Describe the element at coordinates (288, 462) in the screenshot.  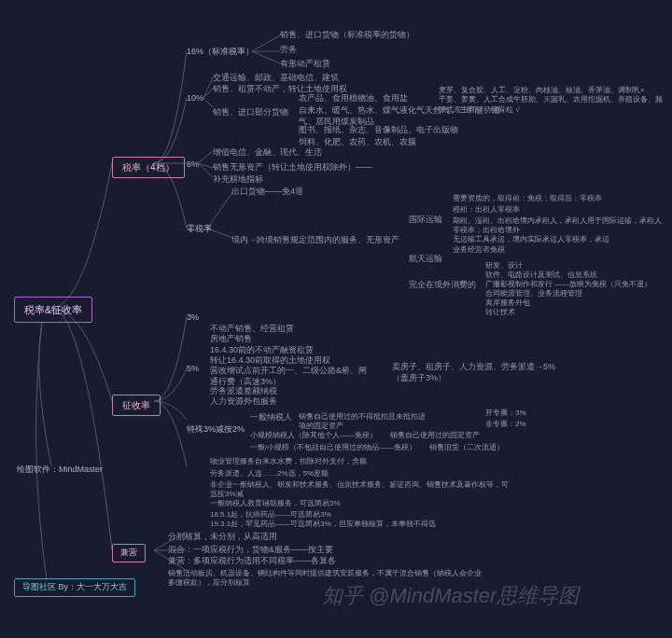
I see `oth-0: 物业管理服务自来水水费，扣除对外支付，含额` at that location.